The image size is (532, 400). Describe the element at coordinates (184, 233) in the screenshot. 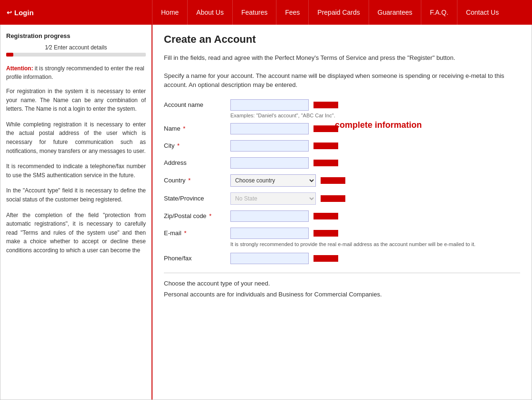

I see `email-required: *` at that location.